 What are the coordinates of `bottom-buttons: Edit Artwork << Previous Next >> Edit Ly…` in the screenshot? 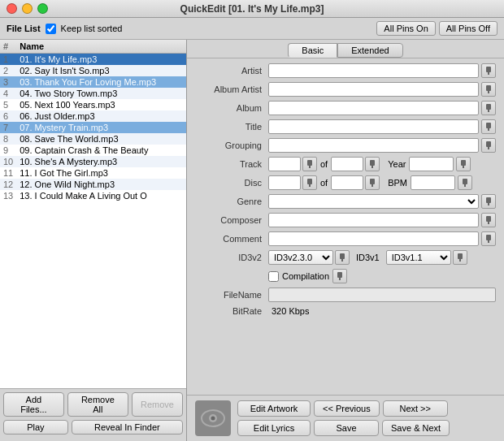 It's located at (343, 418).